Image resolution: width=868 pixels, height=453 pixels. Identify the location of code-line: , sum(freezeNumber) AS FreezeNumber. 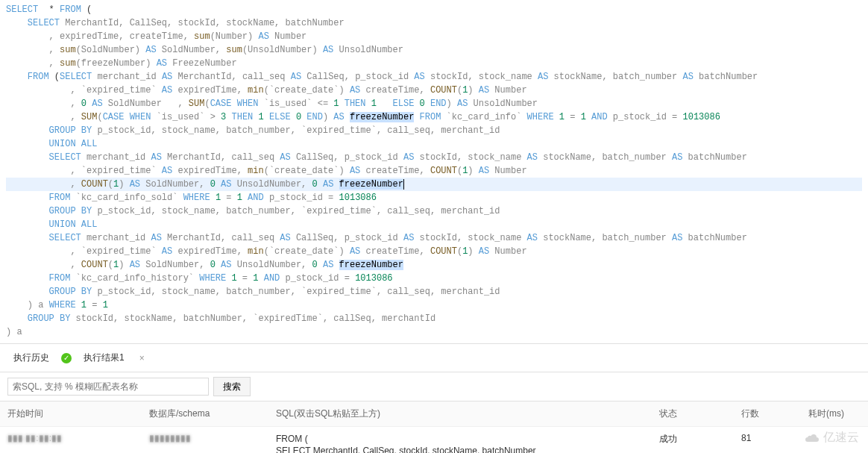
(434, 63).